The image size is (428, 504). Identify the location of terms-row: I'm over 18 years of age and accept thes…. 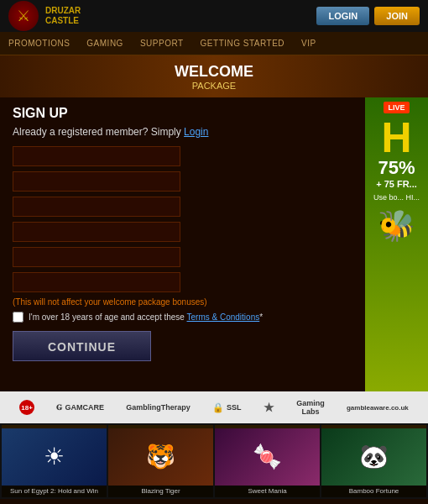
(183, 318).